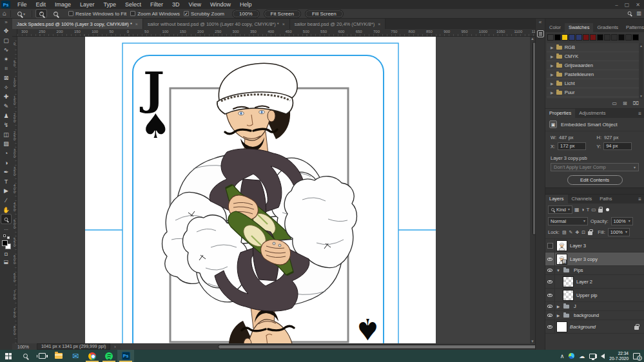  What do you see at coordinates (6, 50) in the screenshot?
I see `lasso-tool: ∿` at bounding box center [6, 50].